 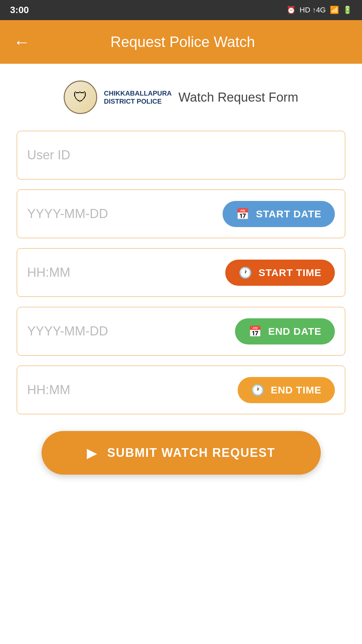 What do you see at coordinates (295, 331) in the screenshot?
I see `end-date-label: END DATE` at bounding box center [295, 331].